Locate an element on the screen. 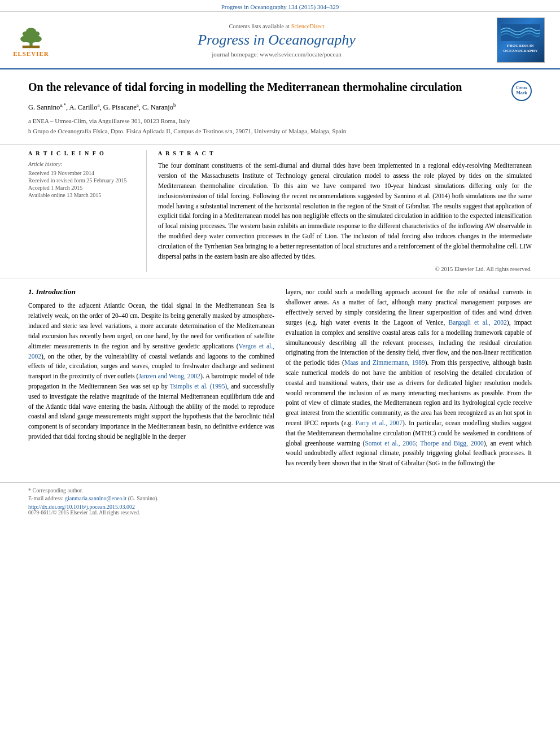  corresponding-label: * Corresponding author. is located at coordinates (55, 490).